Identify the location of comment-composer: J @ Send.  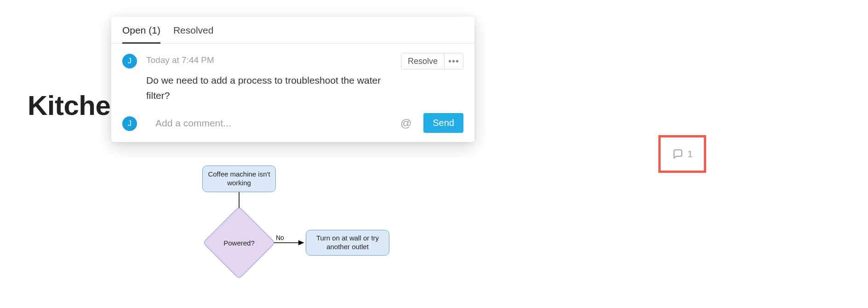
(293, 124).